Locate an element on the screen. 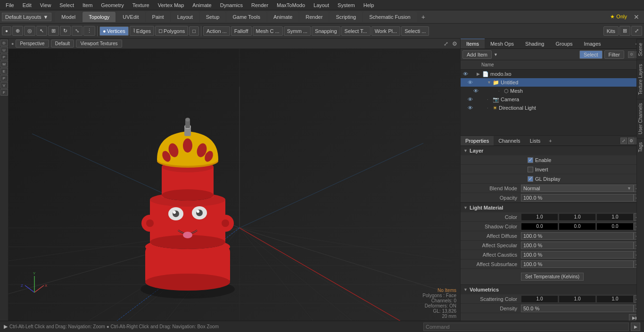 This screenshot has height=332, width=644. filter-items-button: Filter is located at coordinates (614, 55).